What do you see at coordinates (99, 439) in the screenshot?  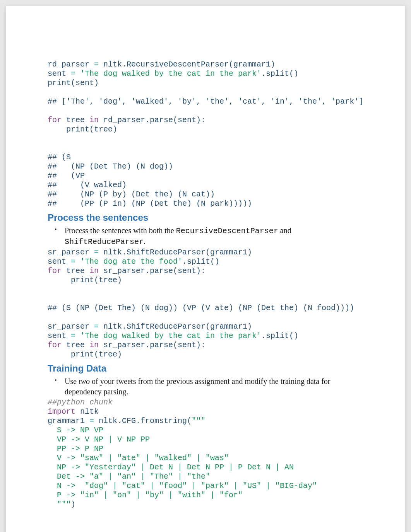 I see `code-string: VP -> V NP | V NP PP` at bounding box center [99, 439].